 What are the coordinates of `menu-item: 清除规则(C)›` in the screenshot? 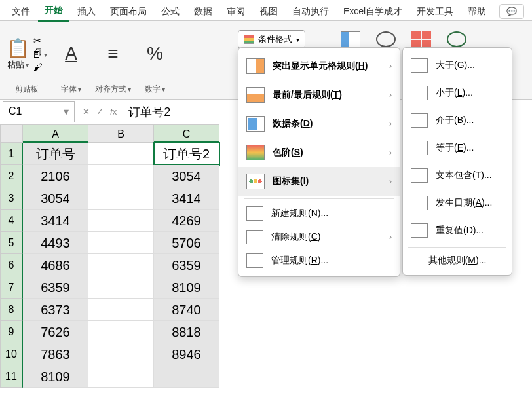 It's located at (319, 237).